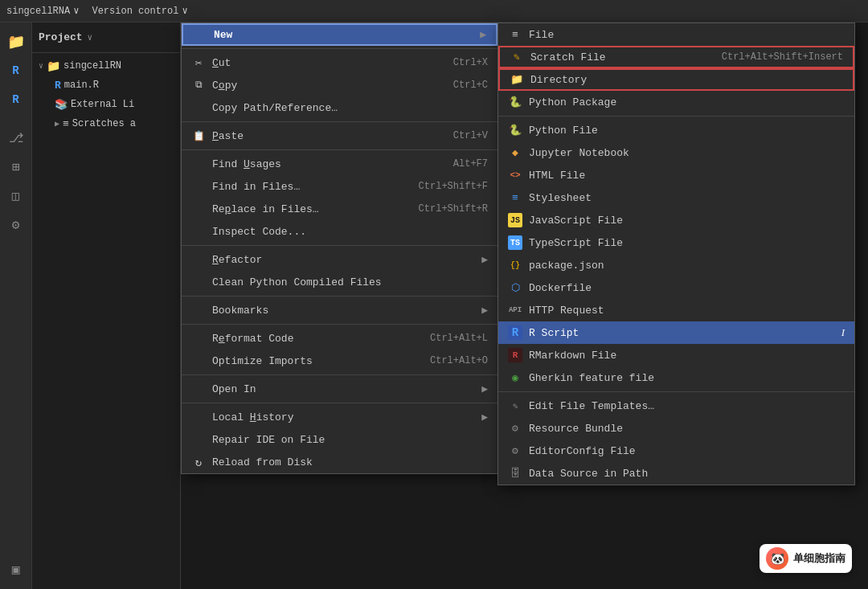  I want to click on submenu-item-jupyter: ◆ Jupyter Notebook, so click(677, 153).